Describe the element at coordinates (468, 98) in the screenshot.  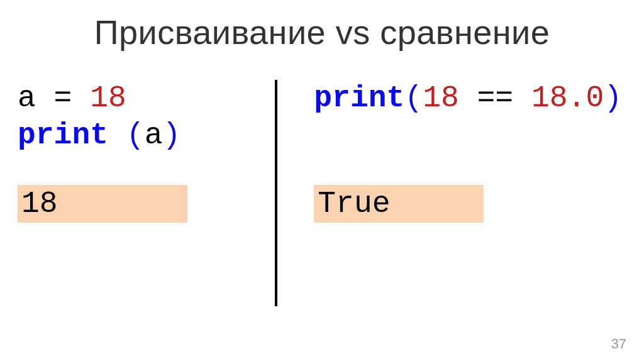
I see `code-block-comparison: print(18 == 18.0)` at that location.